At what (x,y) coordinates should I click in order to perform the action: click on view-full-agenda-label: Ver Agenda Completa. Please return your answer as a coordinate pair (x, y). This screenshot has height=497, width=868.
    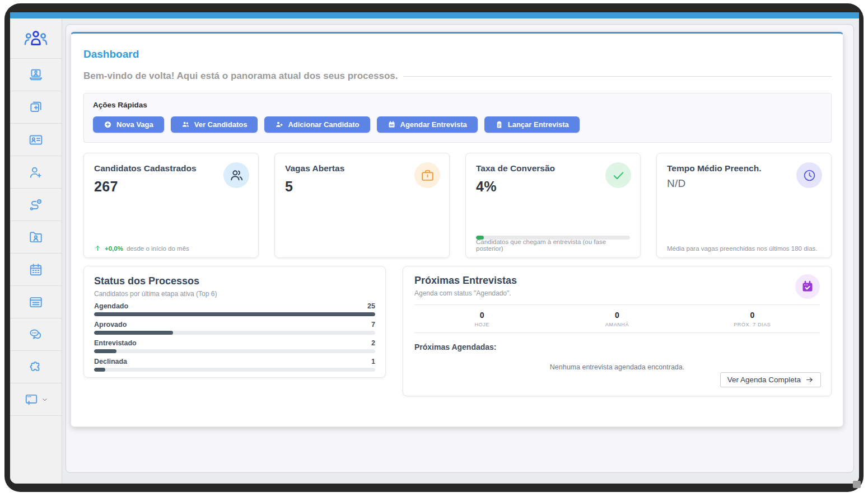
    Looking at the image, I should click on (764, 379).